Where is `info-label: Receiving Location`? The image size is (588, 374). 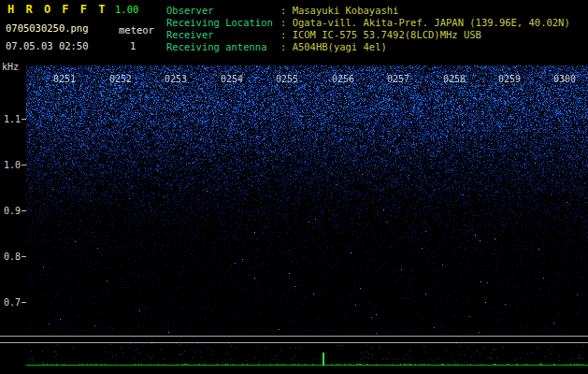 info-label: Receiving Location is located at coordinates (223, 22).